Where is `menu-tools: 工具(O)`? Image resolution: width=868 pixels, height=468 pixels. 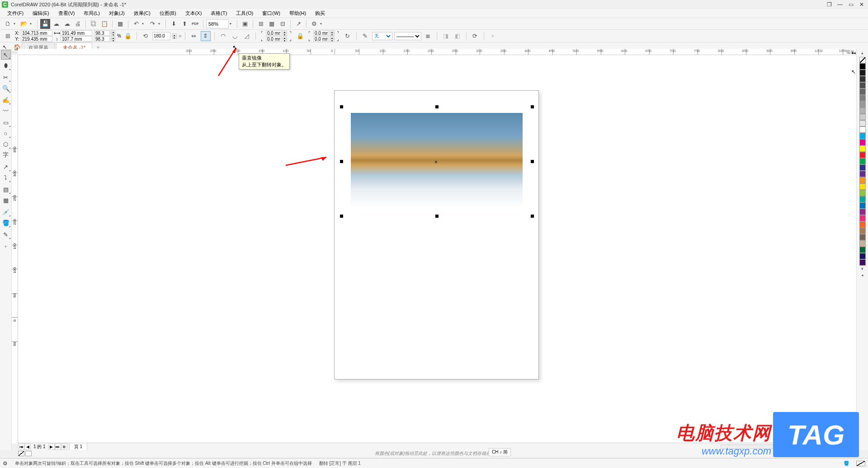
menu-tools: 工具(O) is located at coordinates (245, 14).